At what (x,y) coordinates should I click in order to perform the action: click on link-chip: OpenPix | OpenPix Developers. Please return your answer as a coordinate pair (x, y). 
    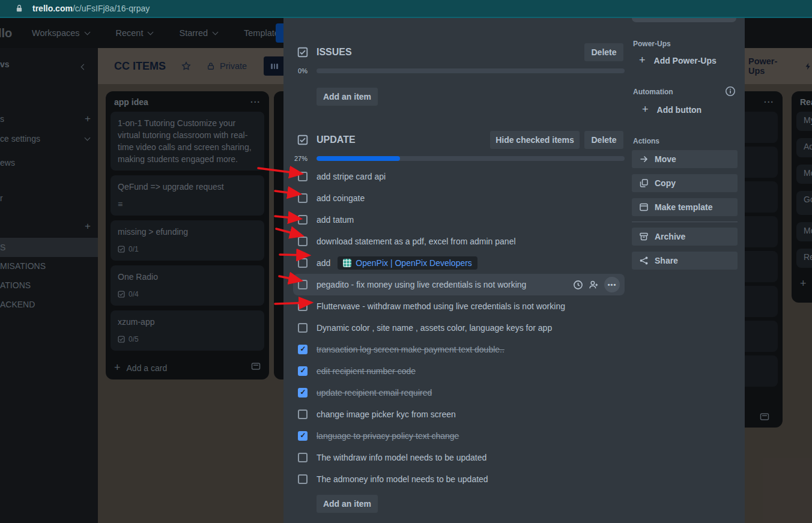
    Looking at the image, I should click on (407, 263).